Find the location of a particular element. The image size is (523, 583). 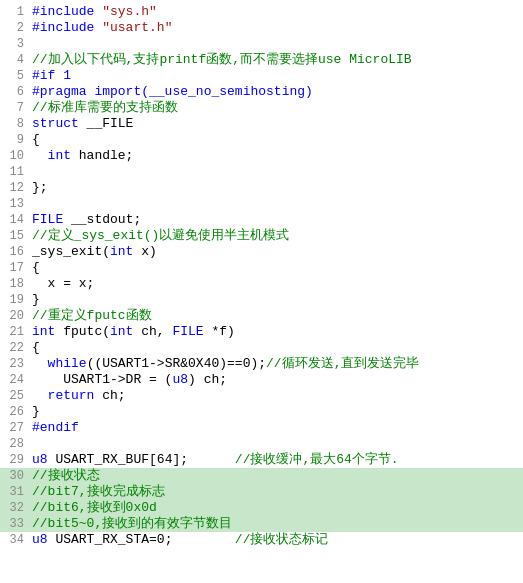

line-number: 23 is located at coordinates (18, 364).